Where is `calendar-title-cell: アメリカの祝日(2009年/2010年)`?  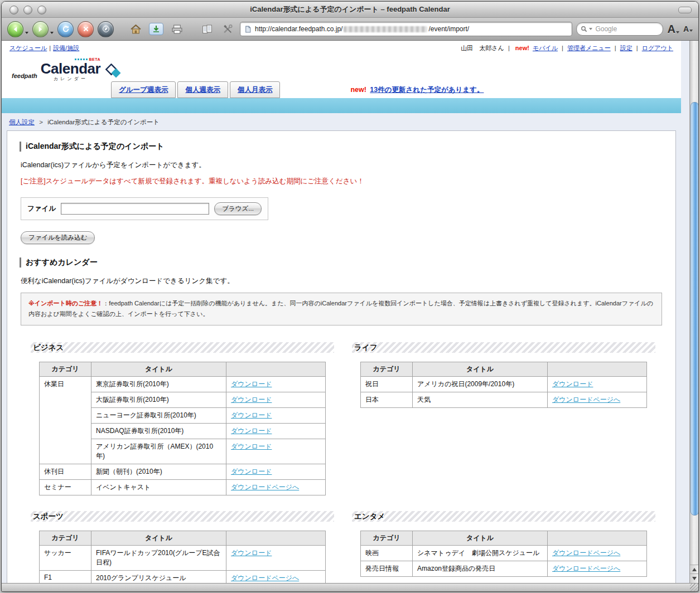
calendar-title-cell: アメリカの祝日(2009年/2010年) is located at coordinates (480, 384).